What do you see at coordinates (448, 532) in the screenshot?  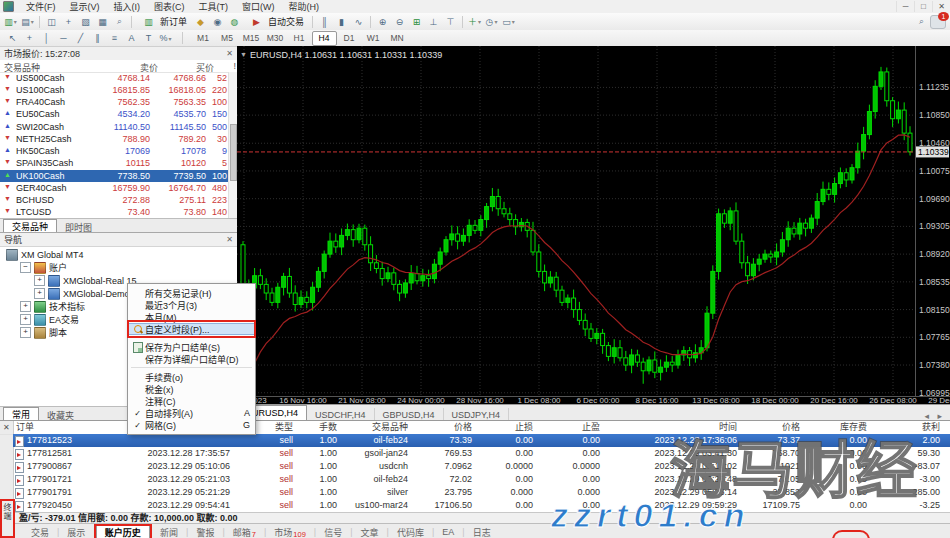 I see `terminal-tab-EA: EA` at bounding box center [448, 532].